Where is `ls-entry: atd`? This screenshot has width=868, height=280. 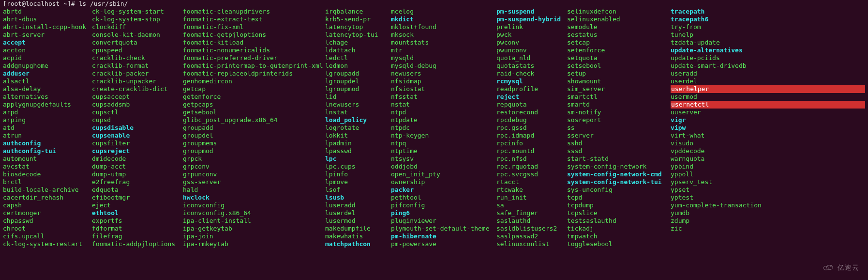
ls-entry: atd is located at coordinates (47, 128).